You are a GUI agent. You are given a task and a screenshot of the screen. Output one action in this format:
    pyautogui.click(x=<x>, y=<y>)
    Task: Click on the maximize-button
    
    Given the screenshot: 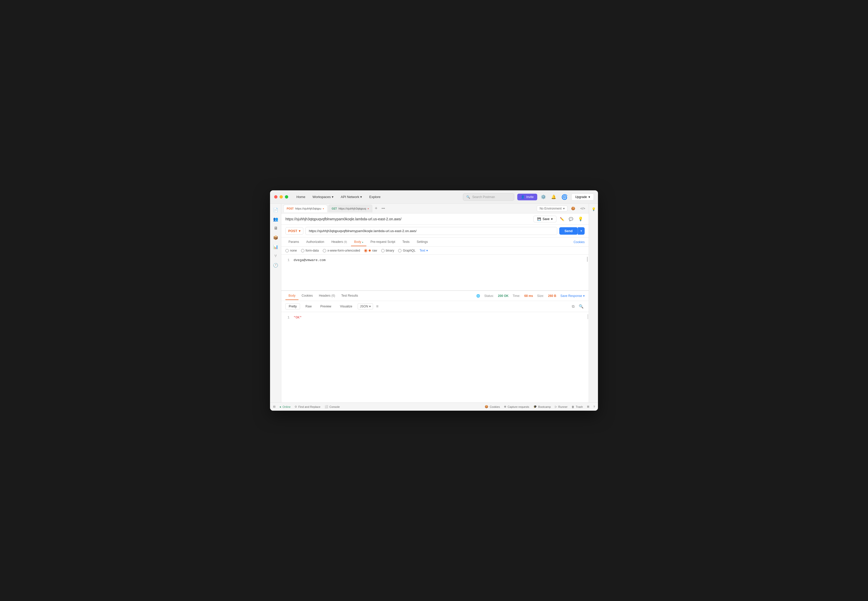 What is the action you would take?
    pyautogui.click(x=287, y=197)
    